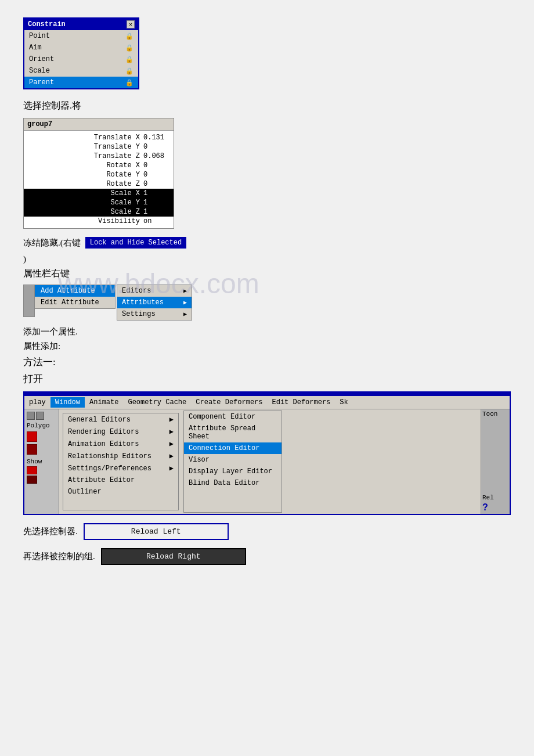 This screenshot has height=756, width=534. Describe the element at coordinates (81, 48) in the screenshot. I see `constrain-item-aim: Aim 🔒` at that location.